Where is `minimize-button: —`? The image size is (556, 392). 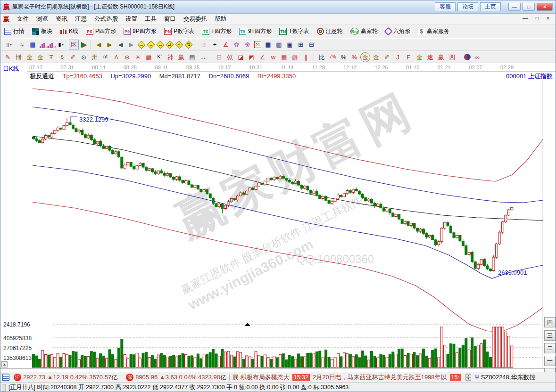 minimize-button: — is located at coordinates (515, 7).